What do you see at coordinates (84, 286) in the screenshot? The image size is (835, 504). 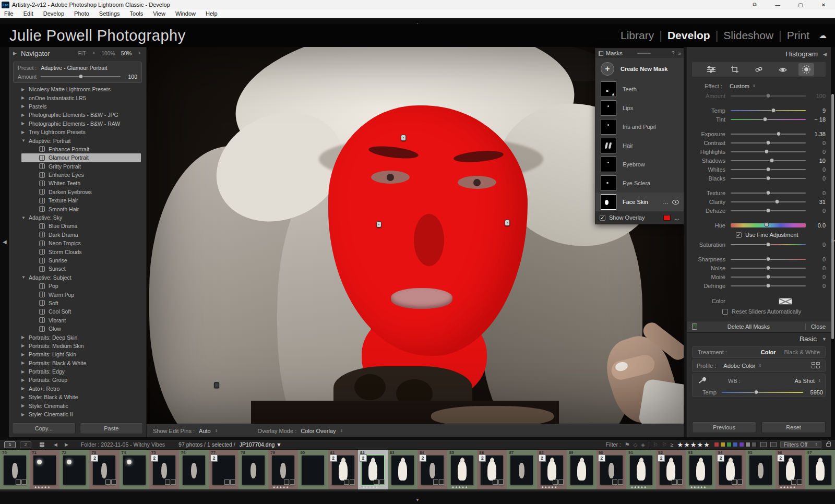 I see `preset-row: Pop` at bounding box center [84, 286].